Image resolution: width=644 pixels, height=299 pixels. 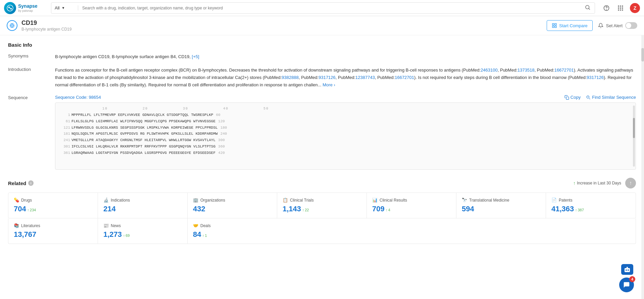 I want to click on related-card-label: 📰 News, so click(x=143, y=226).